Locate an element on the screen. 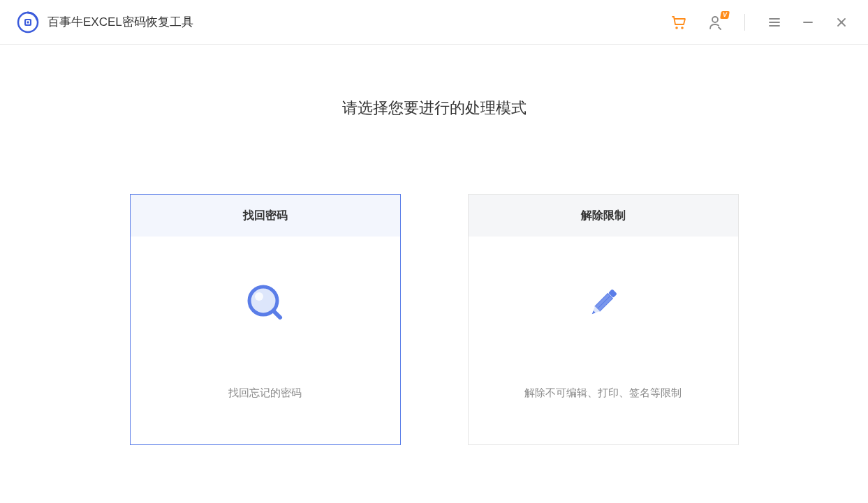 This screenshot has width=868, height=503. titlebar-left: 百事牛EXCEL密码恢复工具 is located at coordinates (105, 22).